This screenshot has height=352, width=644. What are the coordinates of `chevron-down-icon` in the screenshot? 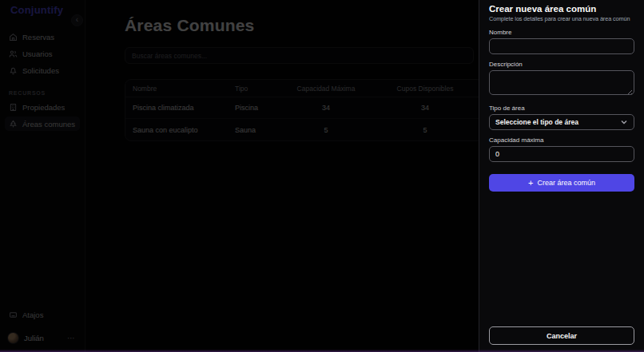 It's located at (624, 122).